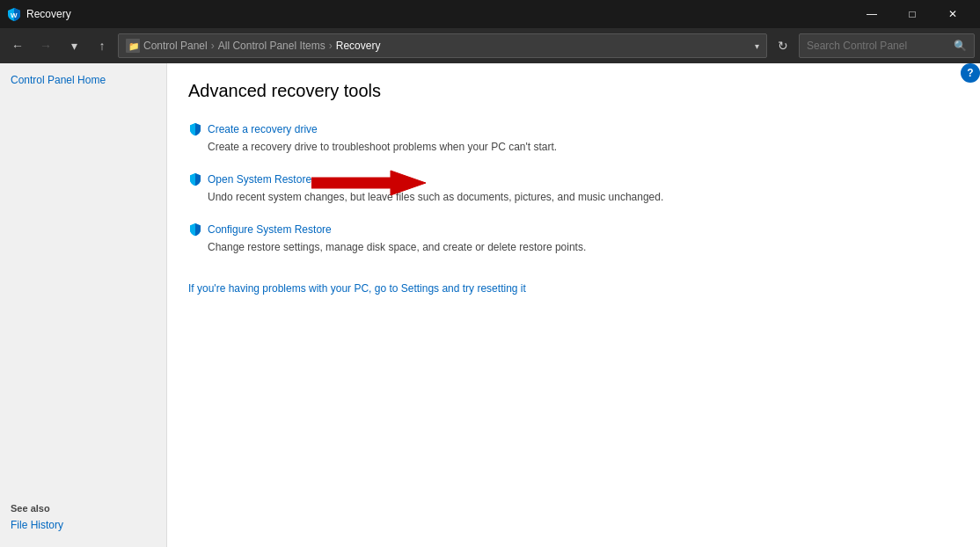 The height and width of the screenshot is (547, 980). Describe the element at coordinates (953, 14) in the screenshot. I see `close-button: ✕` at that location.